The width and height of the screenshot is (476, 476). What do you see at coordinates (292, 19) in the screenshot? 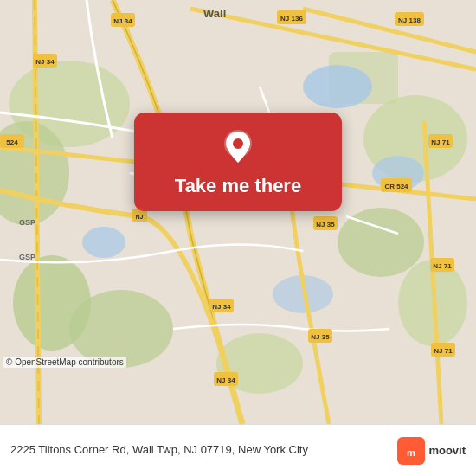
I see `svg-text: NJ 136` at bounding box center [292, 19].